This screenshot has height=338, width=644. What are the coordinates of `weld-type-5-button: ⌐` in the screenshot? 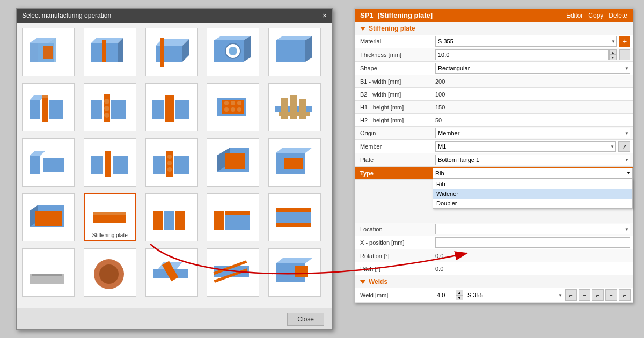 It's located at (625, 295).